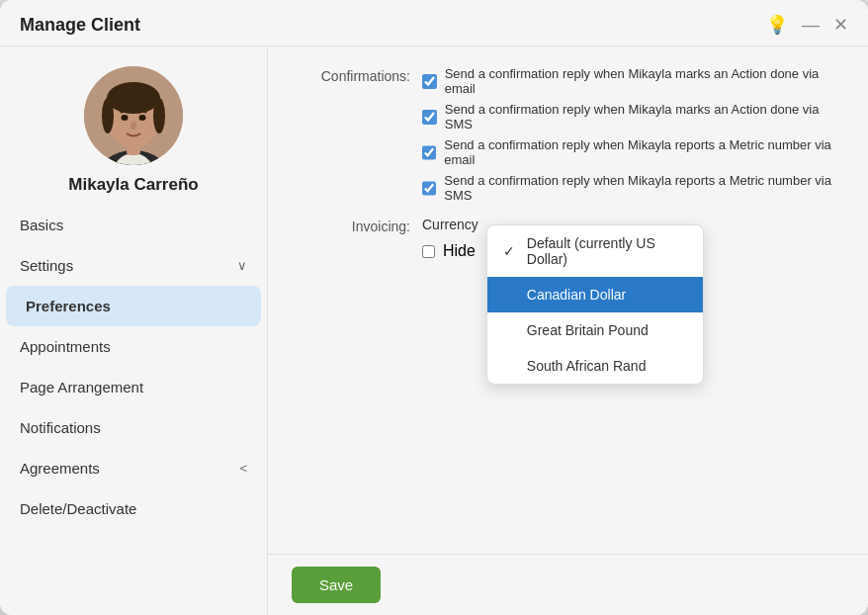 This screenshot has width=868, height=615. Describe the element at coordinates (587, 330) in the screenshot. I see `gbp-label: Great Britain Pound` at that location.